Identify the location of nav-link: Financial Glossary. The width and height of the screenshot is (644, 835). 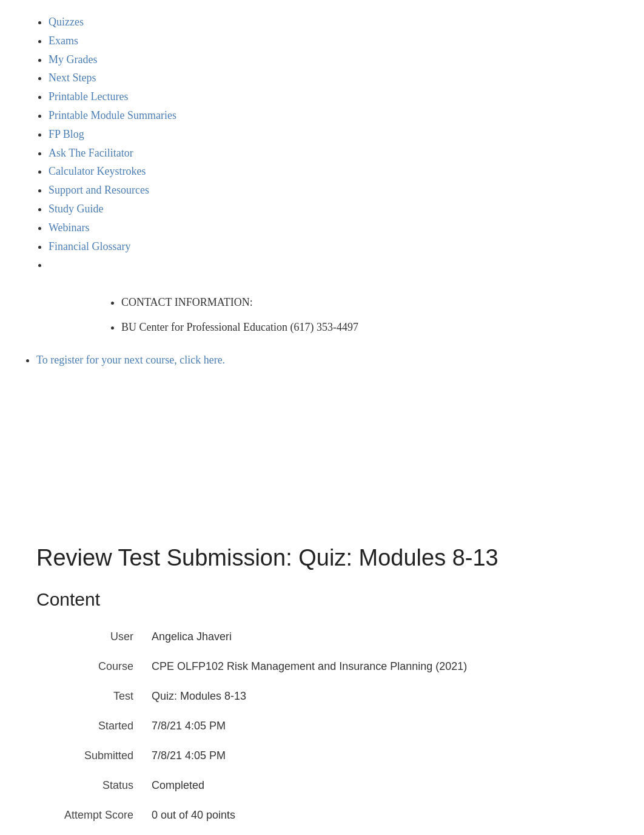
(90, 246).